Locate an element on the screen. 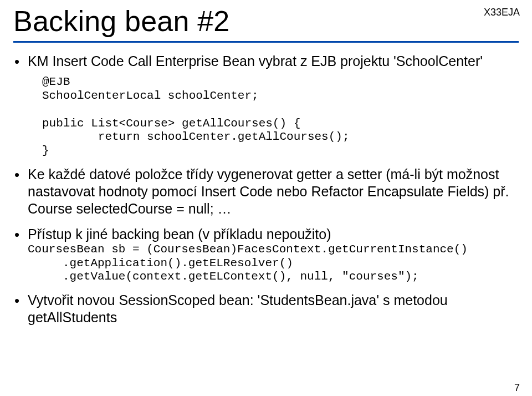  bullet-item: Přístup k jiné backing bean (v příkladu … is located at coordinates (266, 255).